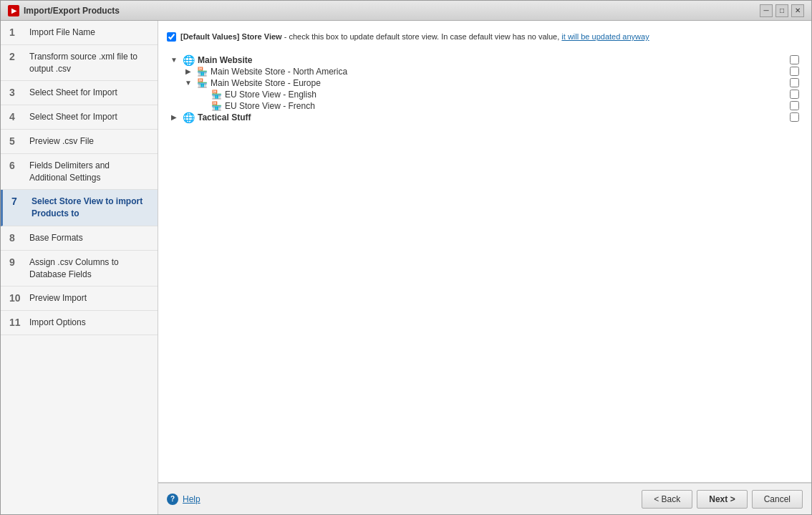  I want to click on footer-buttons: < Back Next > Cancel, so click(722, 499).